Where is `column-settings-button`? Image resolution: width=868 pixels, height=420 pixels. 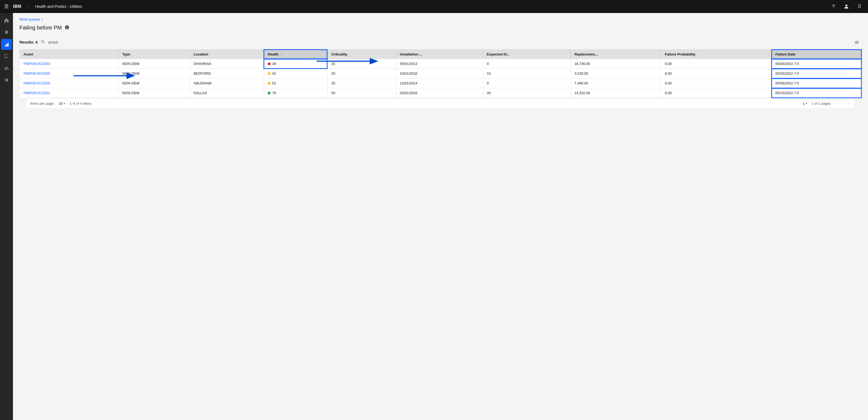 column-settings-button is located at coordinates (857, 43).